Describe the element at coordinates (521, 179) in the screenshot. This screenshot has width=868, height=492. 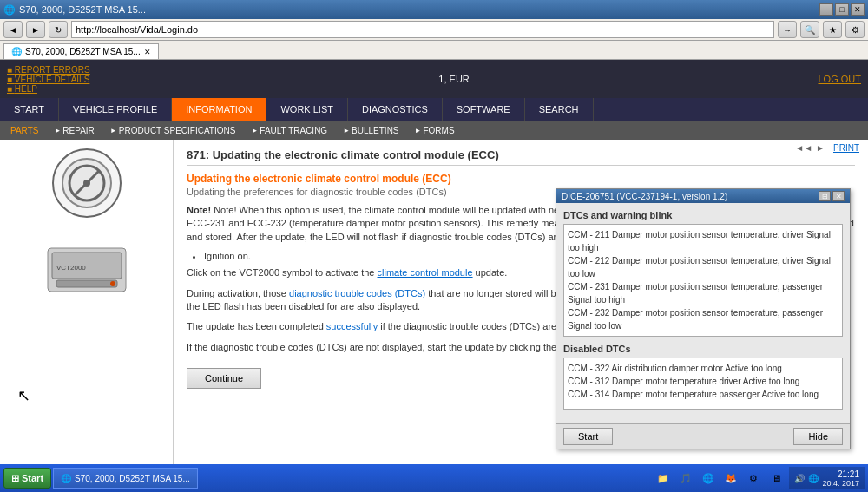
I see `section-title: Updating the electronic climate control …` at that location.